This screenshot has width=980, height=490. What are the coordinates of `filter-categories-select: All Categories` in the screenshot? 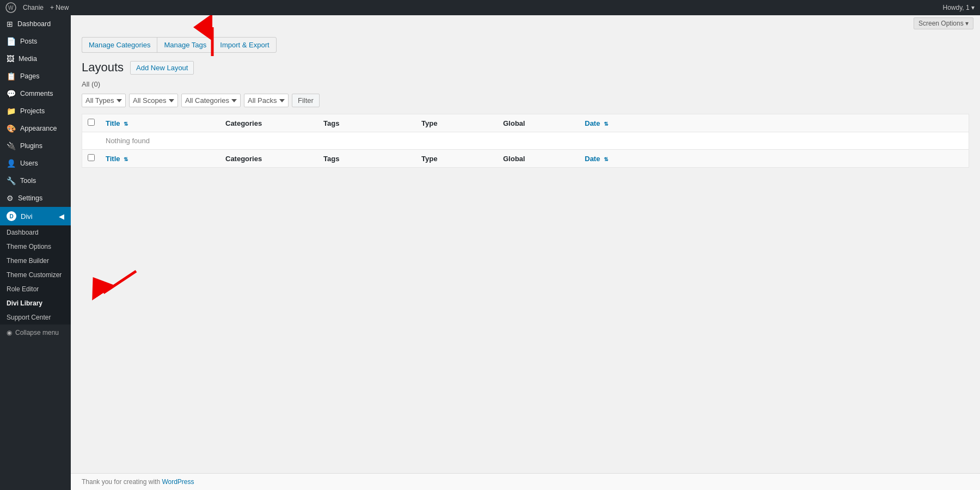 It's located at (211, 100).